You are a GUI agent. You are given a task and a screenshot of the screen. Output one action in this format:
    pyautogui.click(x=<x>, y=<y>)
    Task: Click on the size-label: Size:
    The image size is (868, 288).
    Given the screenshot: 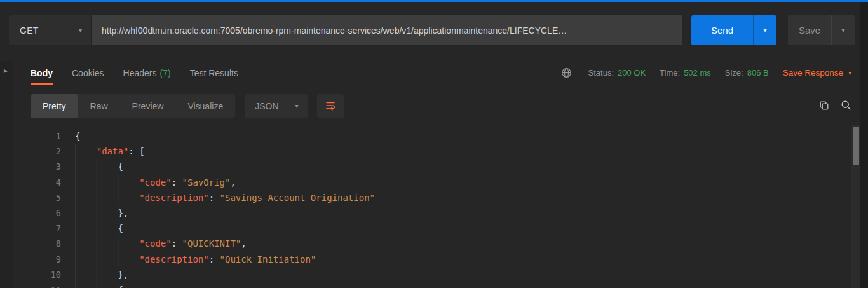 What is the action you would take?
    pyautogui.click(x=735, y=72)
    